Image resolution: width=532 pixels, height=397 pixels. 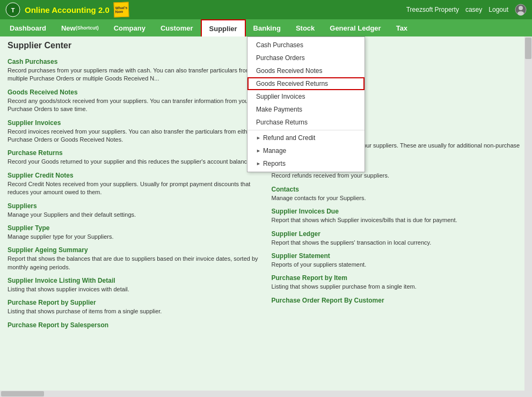 I want to click on section-supplier-type: Supplier Type Manage supplier type for y…, so click(x=134, y=232).